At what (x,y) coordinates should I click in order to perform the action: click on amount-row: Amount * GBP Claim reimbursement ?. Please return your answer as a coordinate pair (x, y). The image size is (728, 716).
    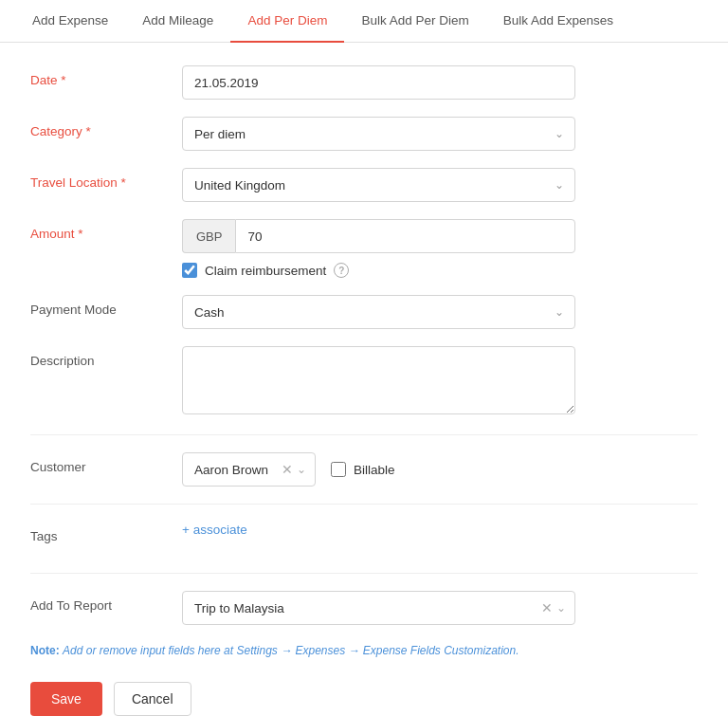
    Looking at the image, I should click on (364, 248).